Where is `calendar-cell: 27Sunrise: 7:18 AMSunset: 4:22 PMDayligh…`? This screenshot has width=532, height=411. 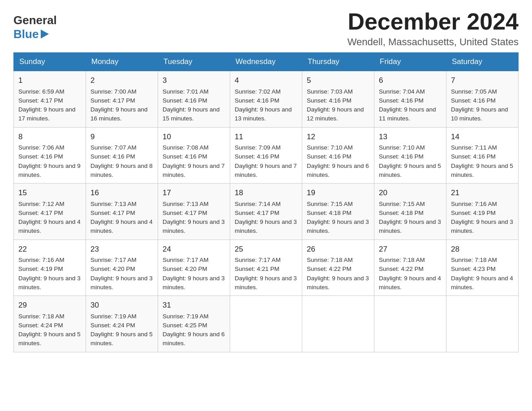
calendar-cell: 27Sunrise: 7:18 AMSunset: 4:22 PMDayligh… is located at coordinates (410, 268).